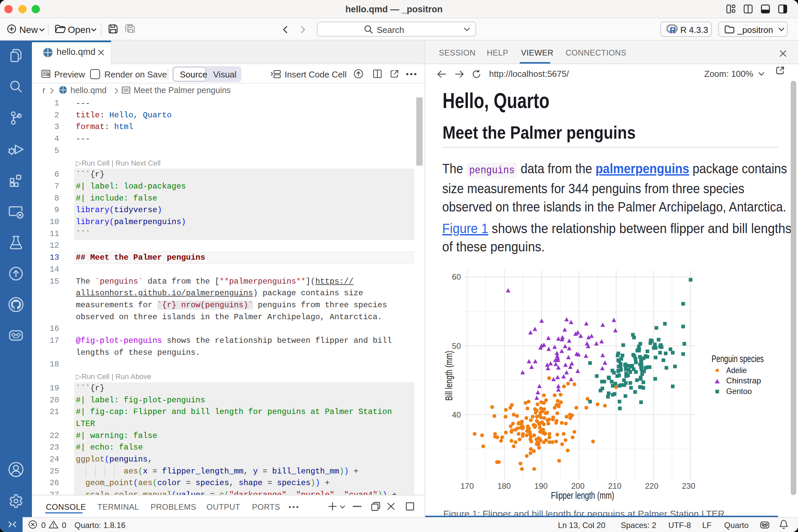 The image size is (798, 532). I want to click on svg-text: Flipper length (mm), so click(583, 495).